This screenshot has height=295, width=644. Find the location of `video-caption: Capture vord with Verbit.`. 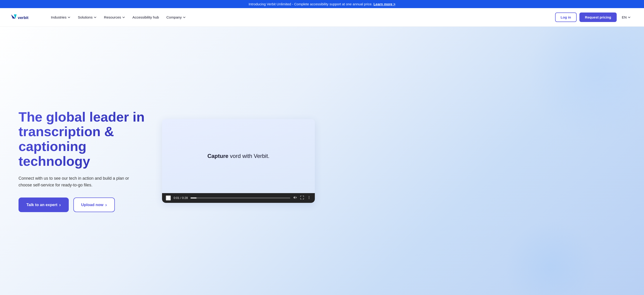

video-caption: Capture vord with Verbit. is located at coordinates (238, 156).